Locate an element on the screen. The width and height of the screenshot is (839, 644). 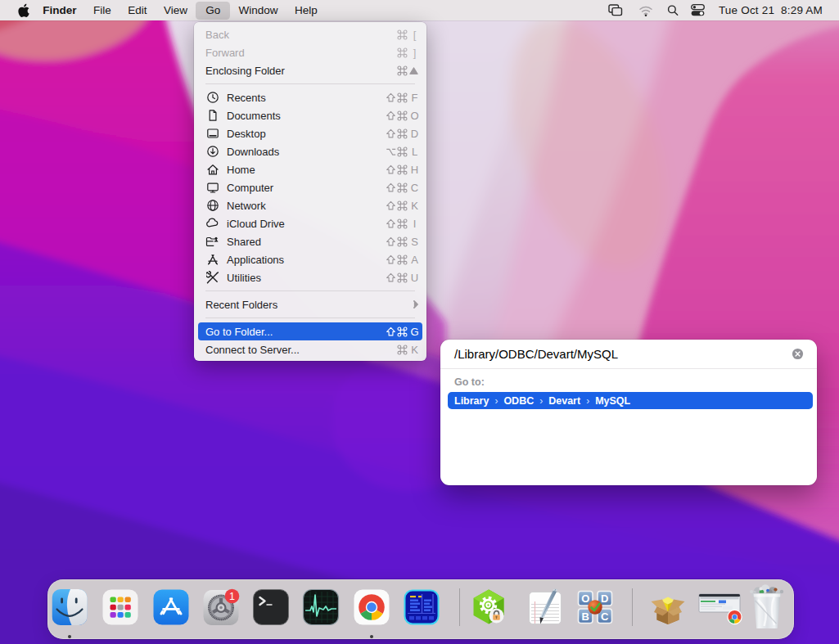
svg-text: B is located at coordinates (584, 617).